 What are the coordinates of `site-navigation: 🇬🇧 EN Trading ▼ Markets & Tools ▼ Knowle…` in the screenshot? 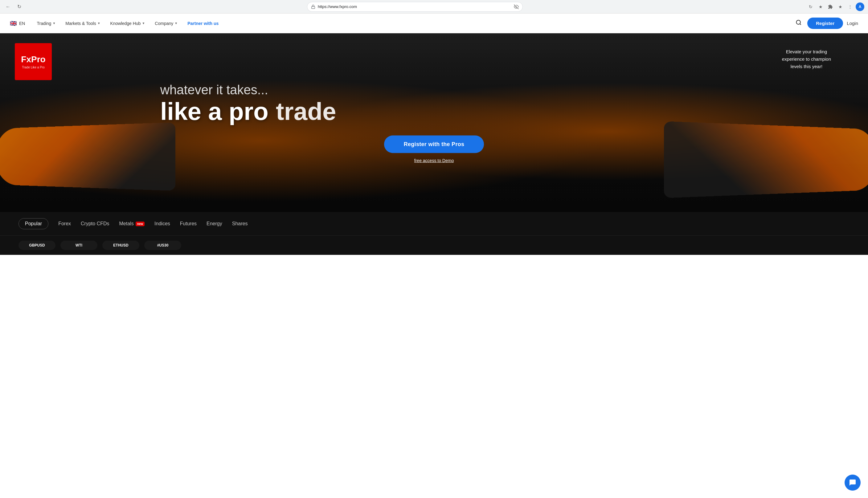 It's located at (434, 23).